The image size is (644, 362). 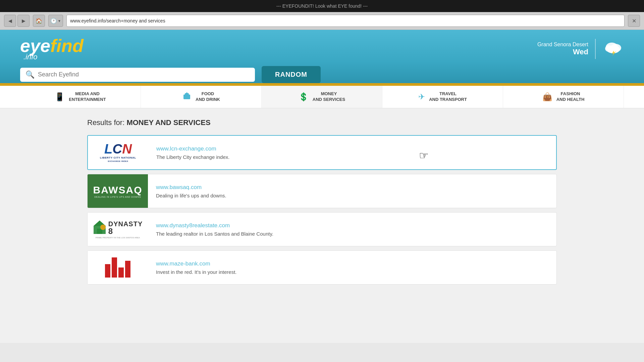 I want to click on search-icon: 🔍, so click(x=30, y=75).